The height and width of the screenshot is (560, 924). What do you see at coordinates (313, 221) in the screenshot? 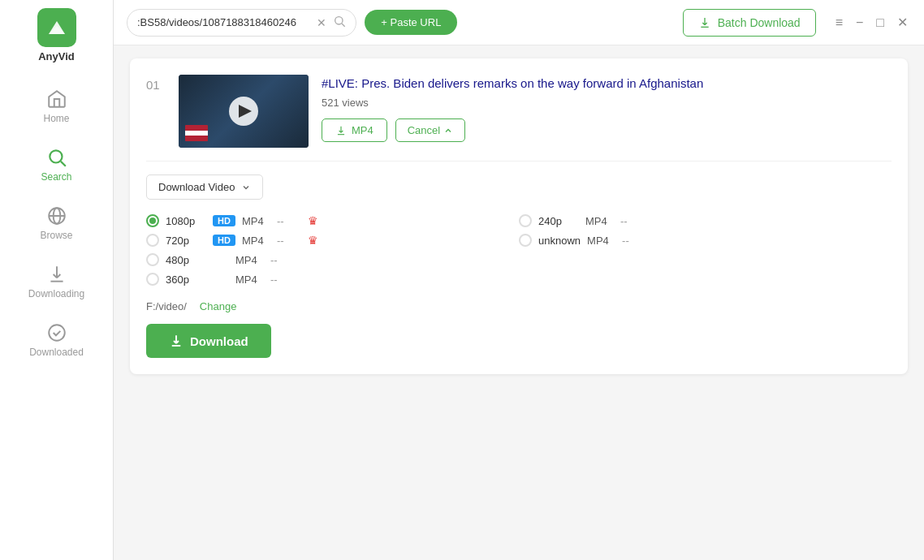
I see `premium-icon-1080p: ♛` at bounding box center [313, 221].